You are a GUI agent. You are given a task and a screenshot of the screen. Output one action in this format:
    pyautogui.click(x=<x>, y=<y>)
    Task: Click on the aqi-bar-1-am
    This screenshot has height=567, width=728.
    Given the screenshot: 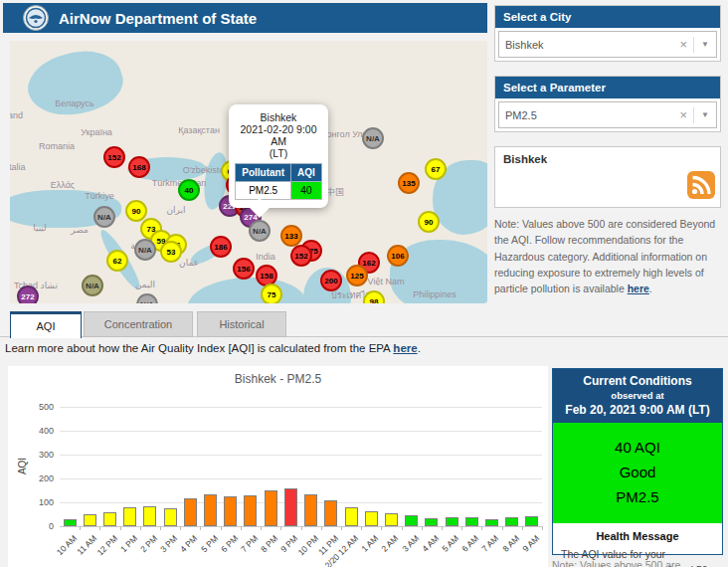 What is the action you would take?
    pyautogui.click(x=372, y=519)
    